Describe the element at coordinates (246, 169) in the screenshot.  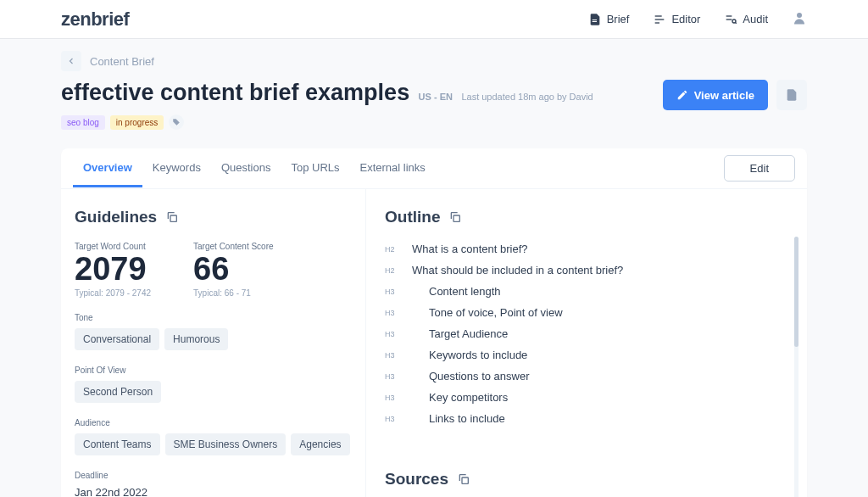
I see `tab-questions: Questions` at that location.